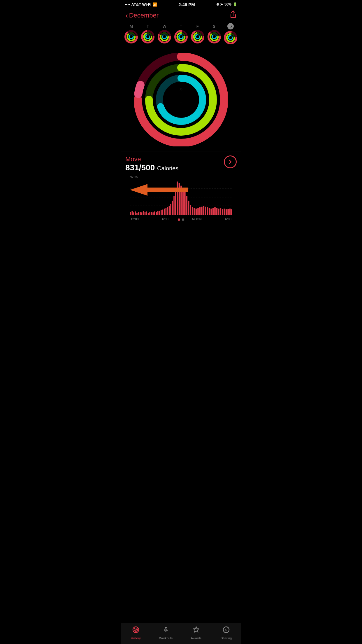 The image size is (362, 644). What do you see at coordinates (131, 37) in the screenshot?
I see `mini-ring-mon` at bounding box center [131, 37].